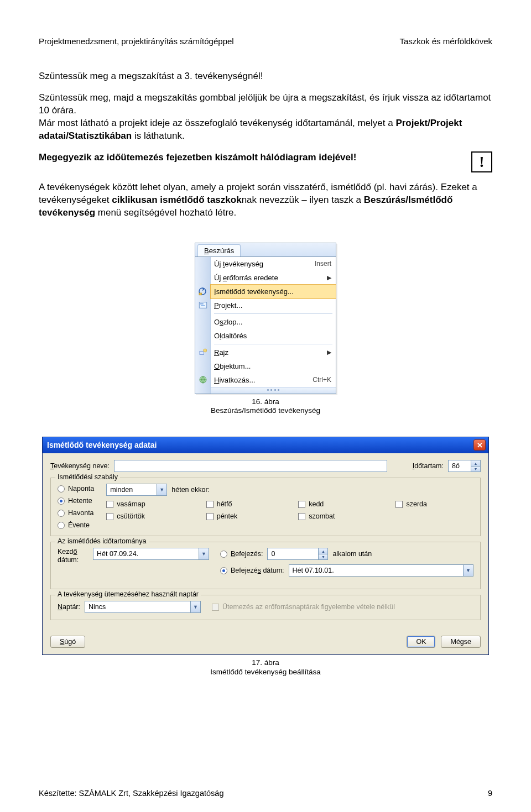 The height and width of the screenshot is (812, 531). I want to click on end-by-date-combo: Hét 07.10.01. ▼, so click(381, 570).